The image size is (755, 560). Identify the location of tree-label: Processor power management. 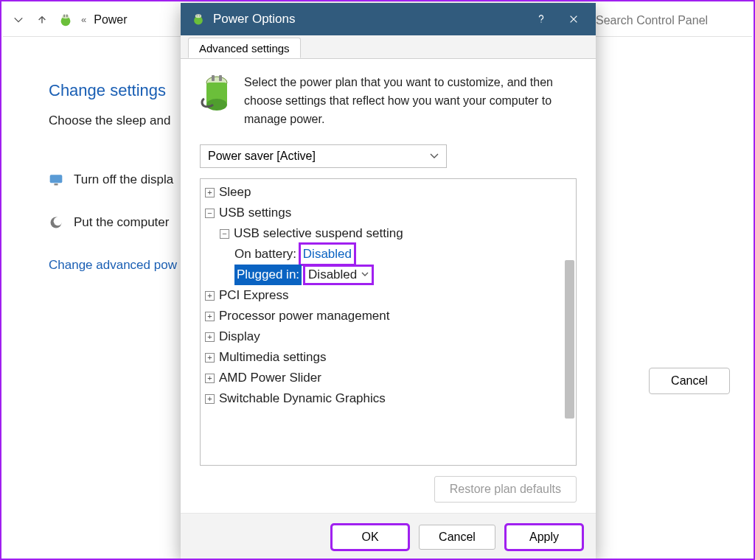
(305, 316).